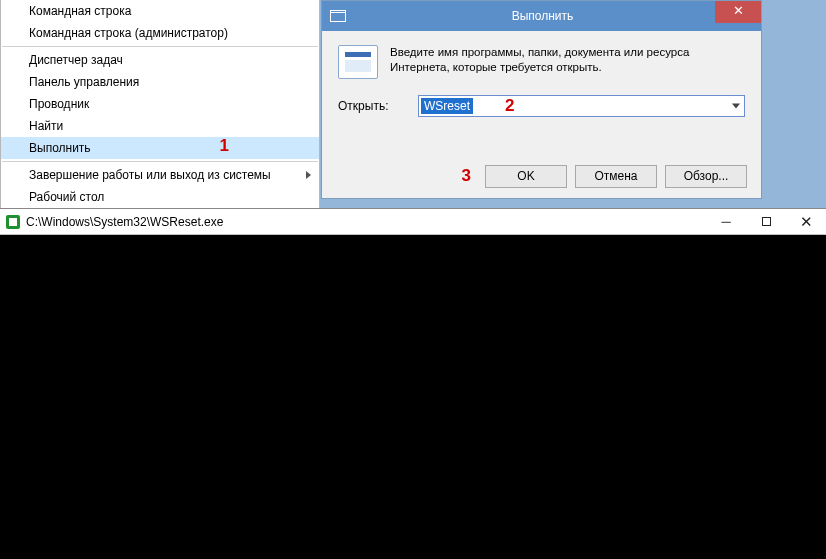  I want to click on maximize-button, so click(766, 222).